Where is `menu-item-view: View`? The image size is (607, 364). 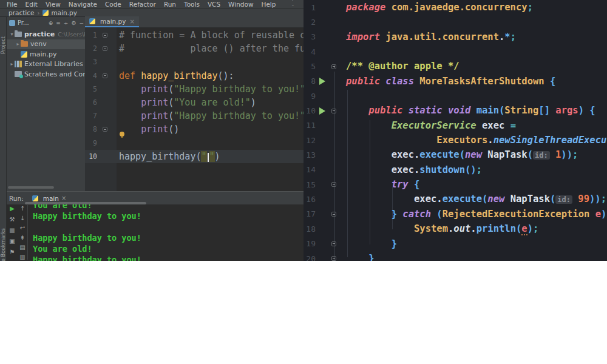
menu-item-view: View is located at coordinates (53, 4).